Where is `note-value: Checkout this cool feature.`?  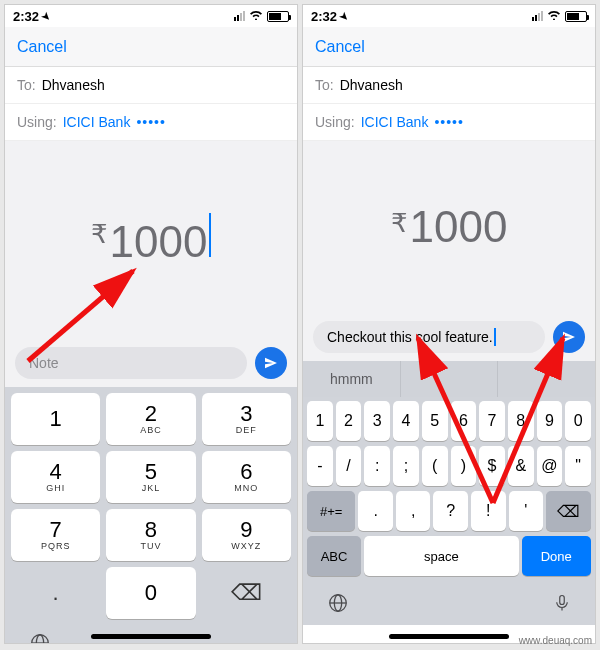
note-value: Checkout this cool feature. is located at coordinates (410, 337).